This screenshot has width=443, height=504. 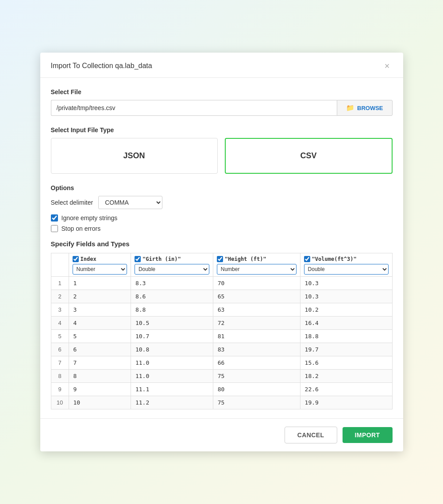 What do you see at coordinates (346, 403) in the screenshot?
I see `data-cell: 19.9` at bounding box center [346, 403].